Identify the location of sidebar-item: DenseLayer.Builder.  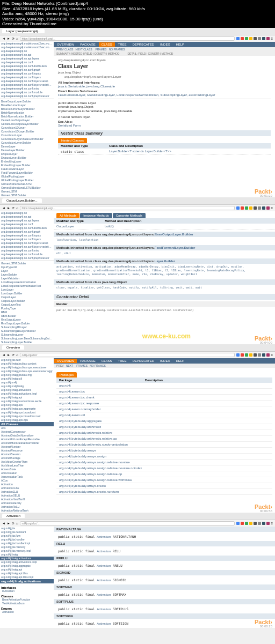
(27, 150).